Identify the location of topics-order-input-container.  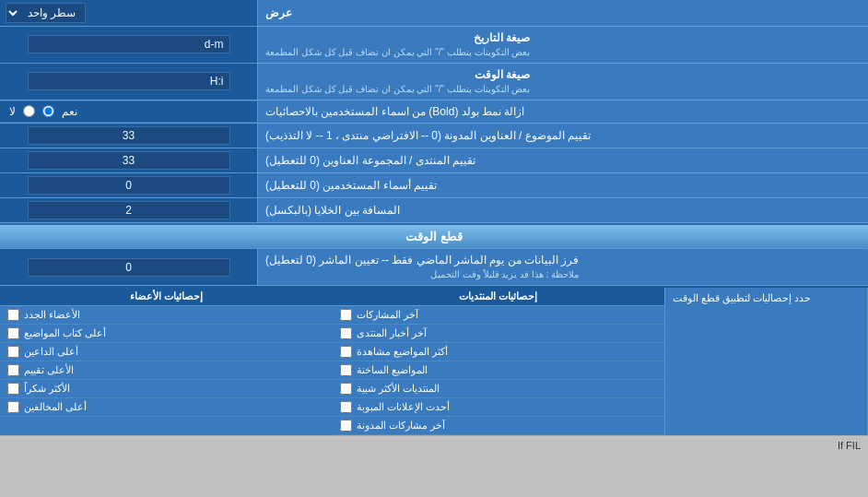
(129, 136).